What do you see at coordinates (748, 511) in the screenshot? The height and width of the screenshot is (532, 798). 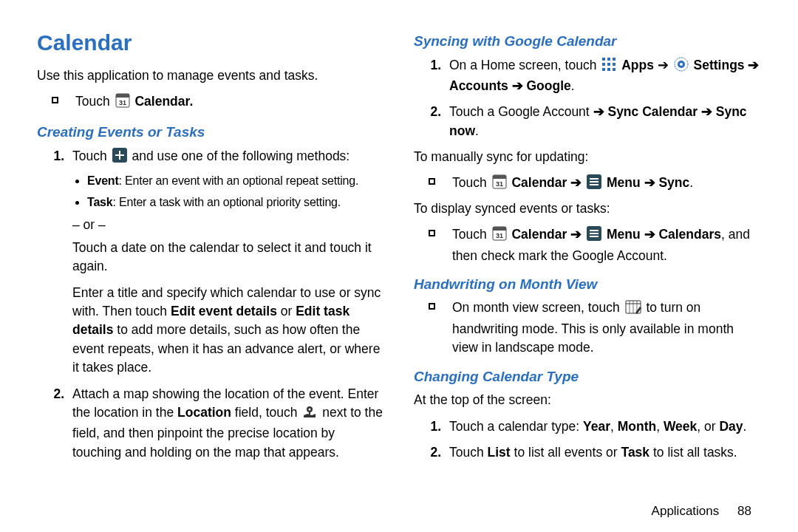 I see `footer-page-number: 88` at bounding box center [748, 511].